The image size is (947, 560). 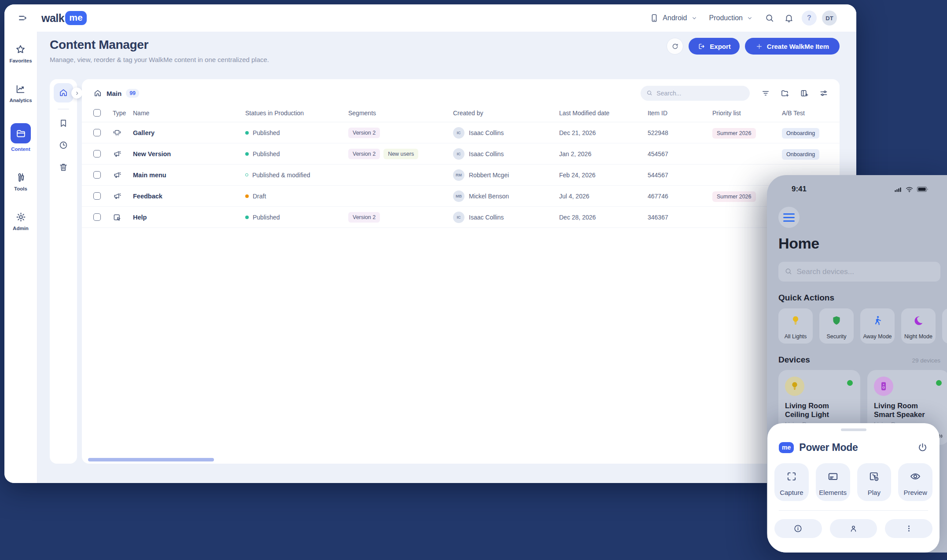 I want to click on item-name: Help, so click(x=189, y=217).